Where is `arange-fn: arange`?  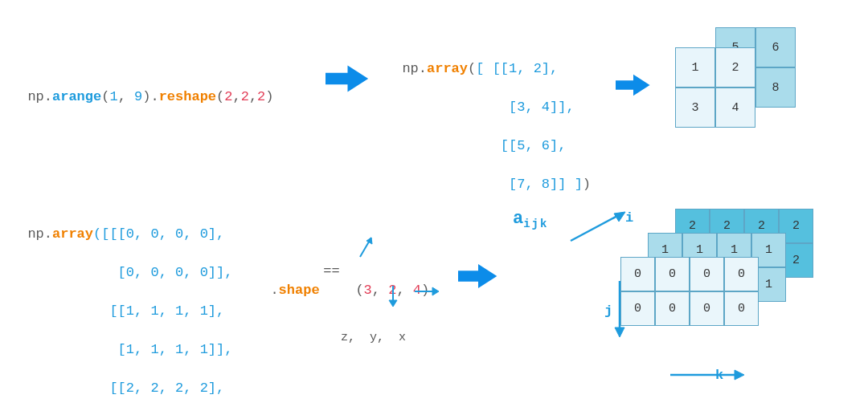 arange-fn: arange is located at coordinates (77, 96).